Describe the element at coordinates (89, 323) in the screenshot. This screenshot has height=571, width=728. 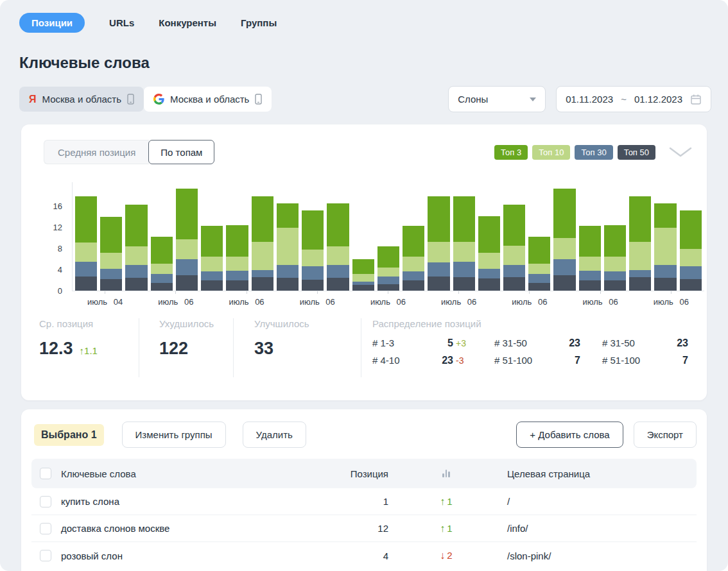
I see `stat-label: Ср. позиция` at that location.